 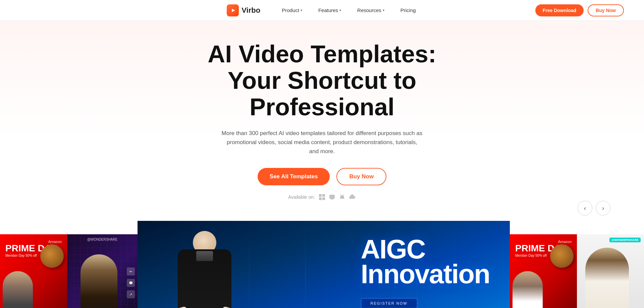 What do you see at coordinates (594, 208) in the screenshot?
I see `carousel-nav: ‹ ›` at bounding box center [594, 208].